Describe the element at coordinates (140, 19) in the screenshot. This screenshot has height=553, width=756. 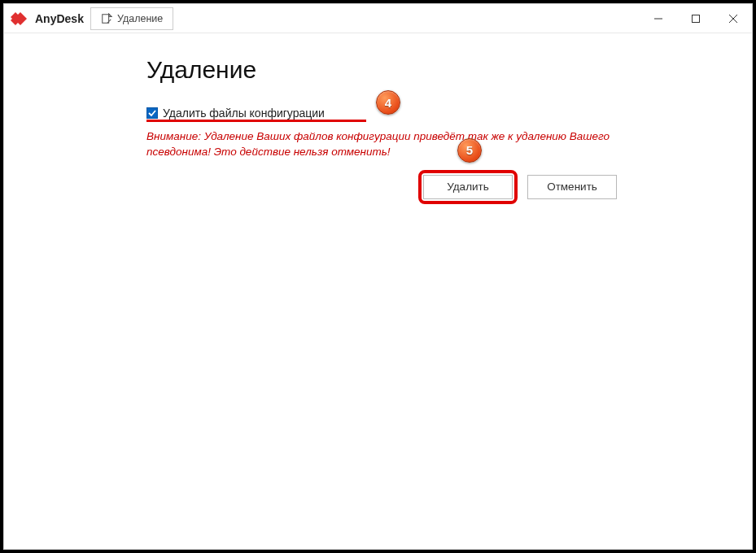
I see `tab-label: Удаление` at that location.